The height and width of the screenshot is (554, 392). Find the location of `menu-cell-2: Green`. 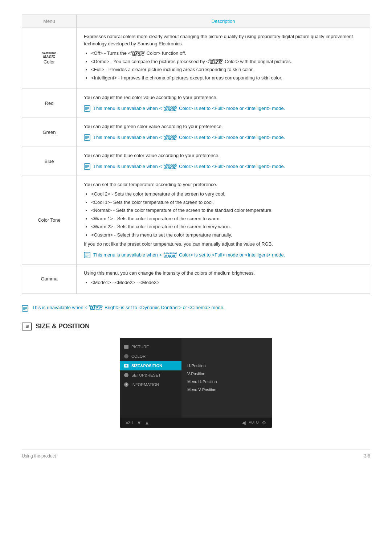

menu-cell-2: Green is located at coordinates (49, 132).